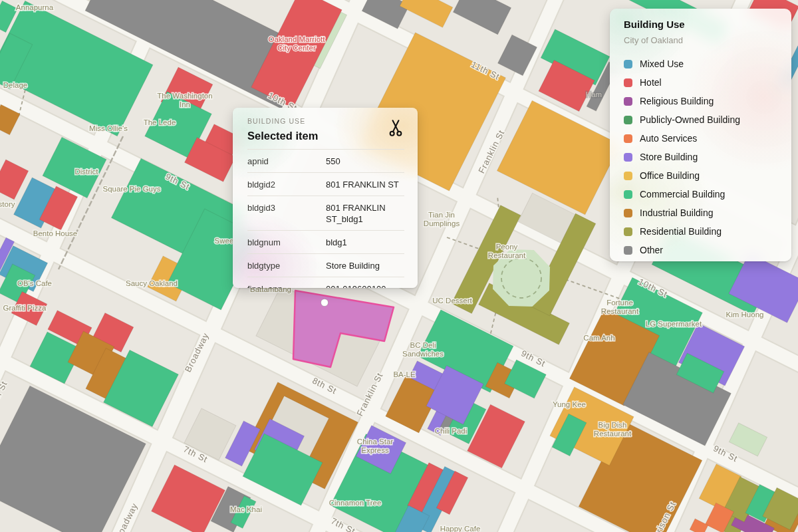  Describe the element at coordinates (650, 82) in the screenshot. I see `legend-item-label: Hotel` at that location.